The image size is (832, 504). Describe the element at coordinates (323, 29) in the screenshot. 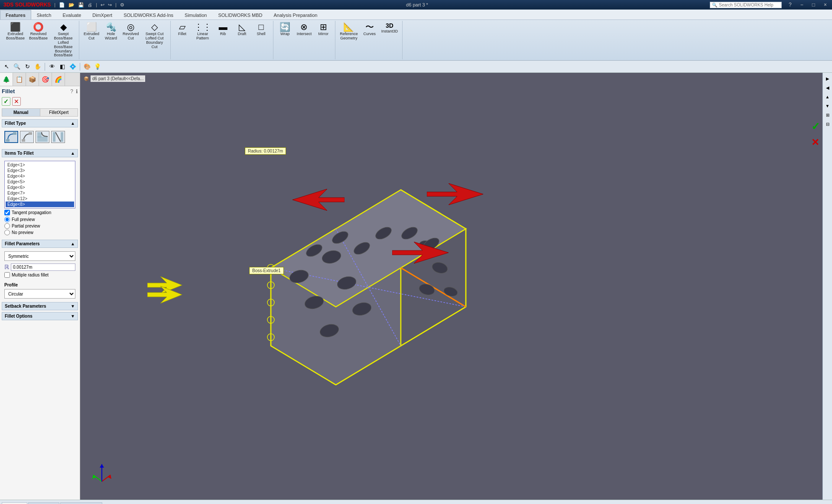

I see `mirror-btn: ⊞ Mirror` at that location.